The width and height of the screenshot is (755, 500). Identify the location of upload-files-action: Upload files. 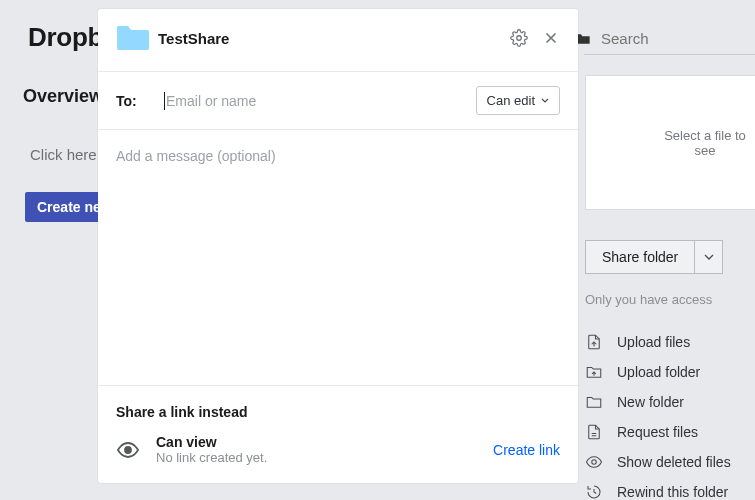
(670, 342).